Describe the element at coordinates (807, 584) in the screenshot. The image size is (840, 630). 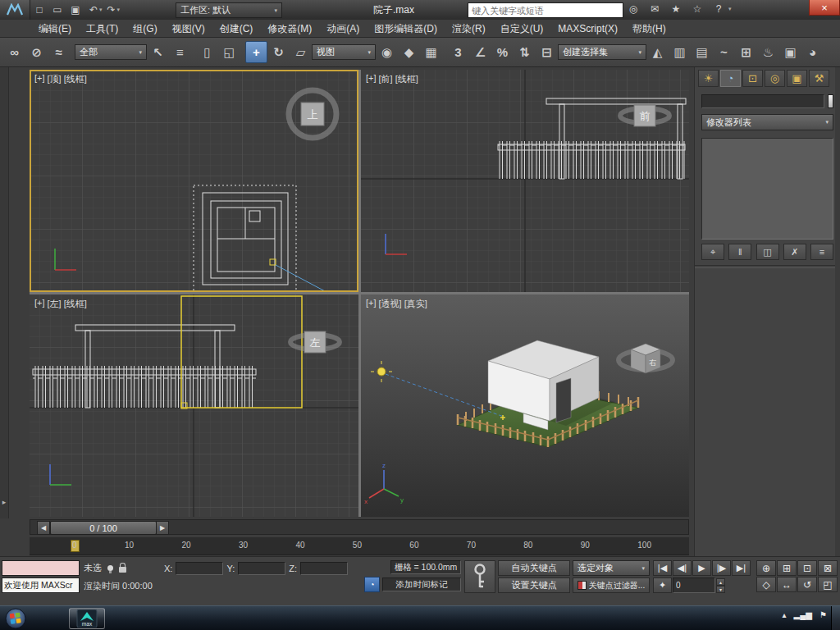
I see `orbit-icon: ↺` at that location.